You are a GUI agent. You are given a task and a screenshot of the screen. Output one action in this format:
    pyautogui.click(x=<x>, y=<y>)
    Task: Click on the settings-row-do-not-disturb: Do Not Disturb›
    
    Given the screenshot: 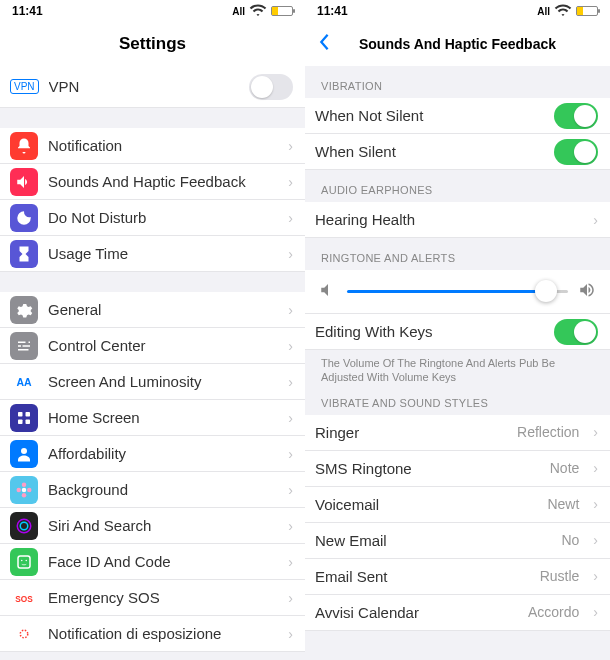 What is the action you would take?
    pyautogui.click(x=152, y=218)
    